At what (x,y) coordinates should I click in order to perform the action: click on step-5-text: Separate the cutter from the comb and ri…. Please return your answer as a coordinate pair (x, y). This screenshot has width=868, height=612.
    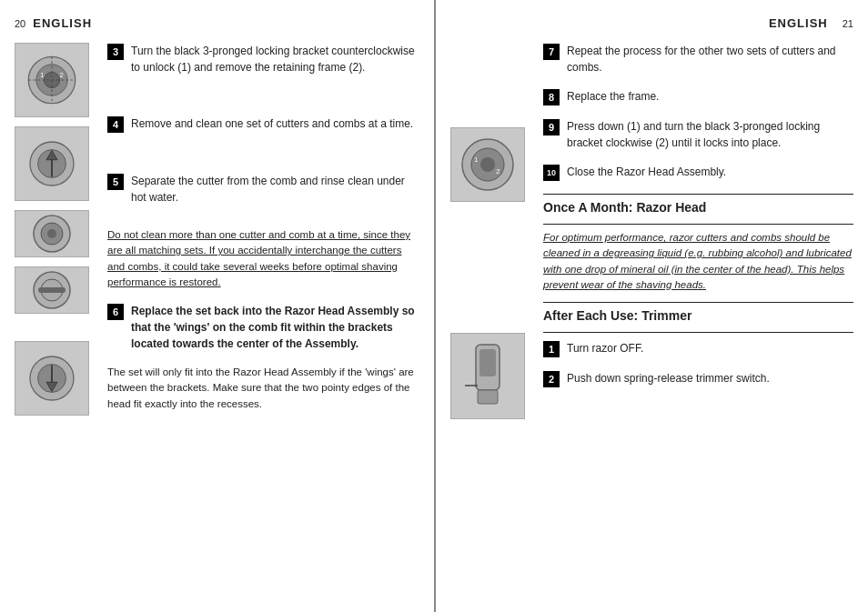
    Looking at the image, I should click on (275, 189).